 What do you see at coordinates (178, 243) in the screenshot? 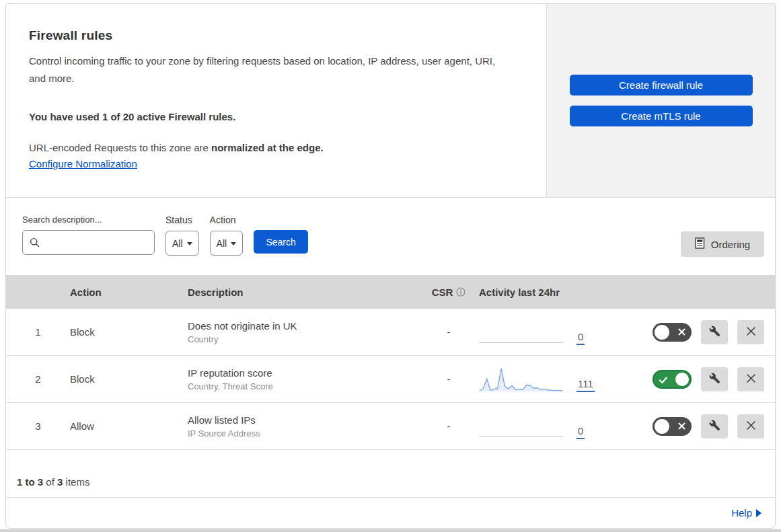
I see `status-dropdown-value: All` at bounding box center [178, 243].